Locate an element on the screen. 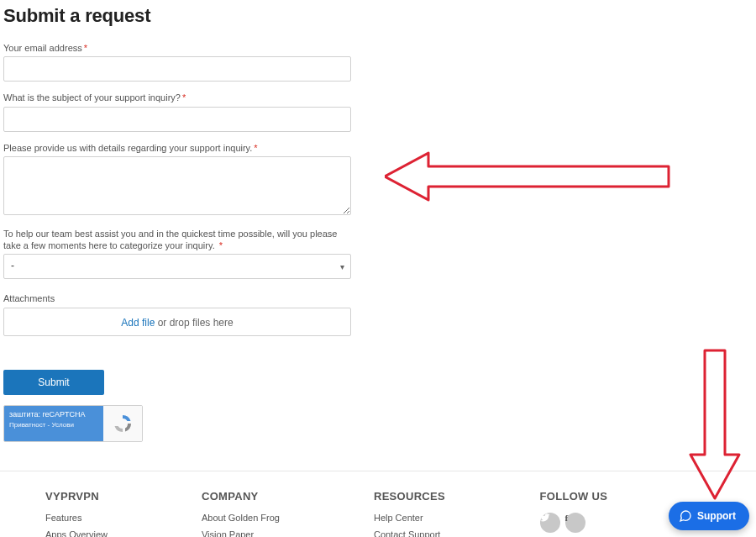 The image size is (756, 537). details-field is located at coordinates (177, 186).